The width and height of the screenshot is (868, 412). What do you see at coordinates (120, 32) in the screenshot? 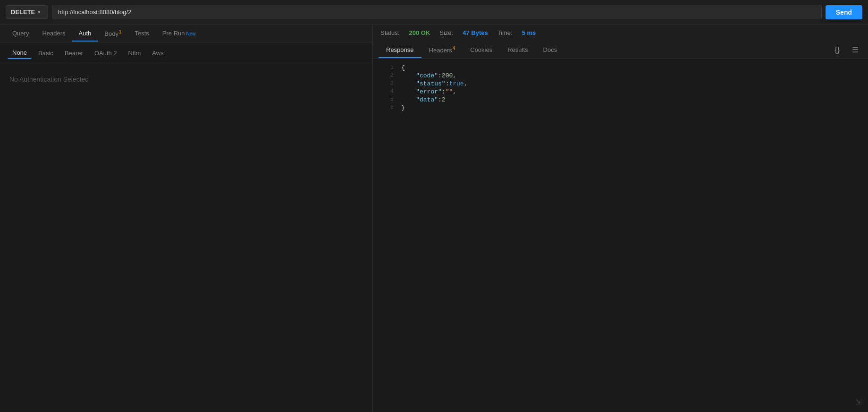
I see `tab-body-badge: 1` at bounding box center [120, 32].